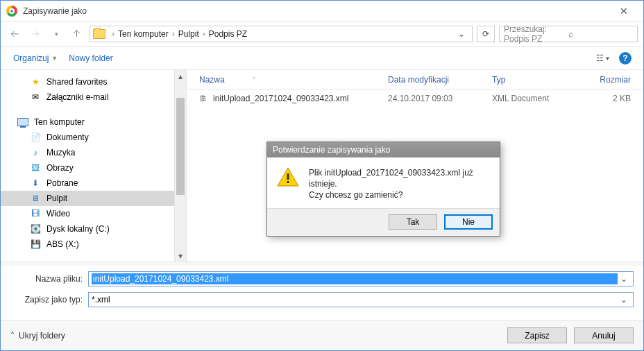 This screenshot has width=644, height=351. I want to click on modal-line2: Czy chcesz go zamienić?, so click(400, 195).